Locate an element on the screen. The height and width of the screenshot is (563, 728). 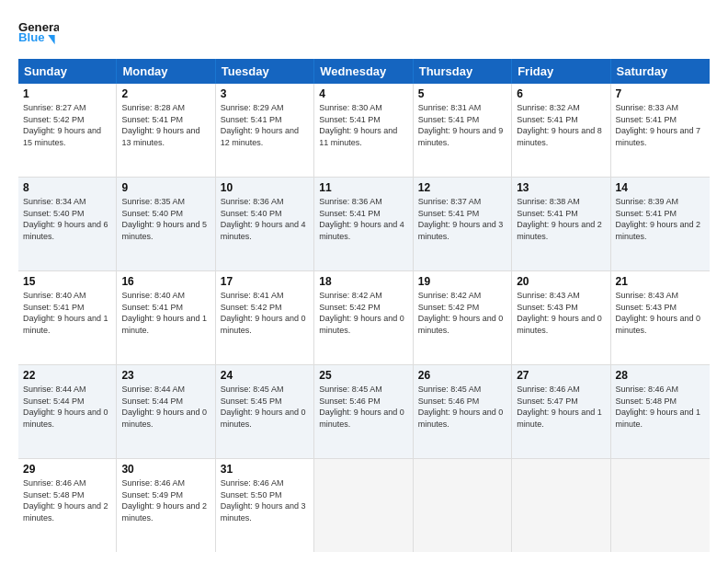
day-number: 19 is located at coordinates (462, 282).